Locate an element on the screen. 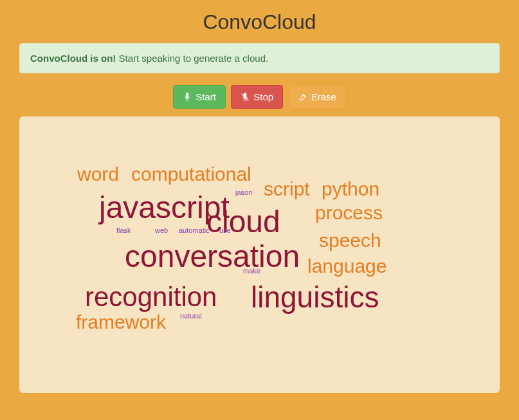 Image resolution: width=519 pixels, height=420 pixels. cloud-word: word is located at coordinates (98, 174).